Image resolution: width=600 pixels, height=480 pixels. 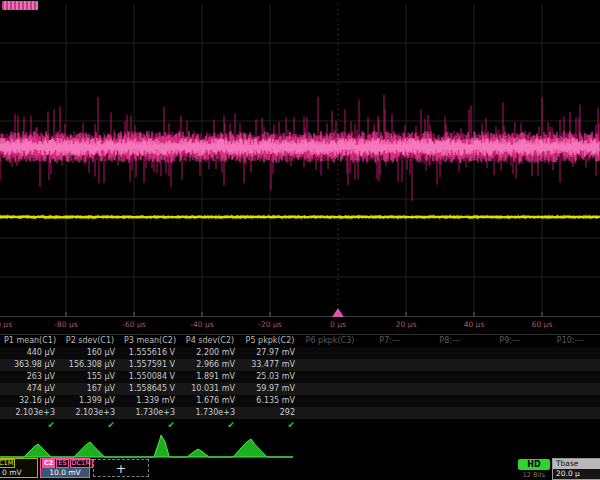 What do you see at coordinates (338, 324) in the screenshot?
I see `x-axis-label: 0 µs` at bounding box center [338, 324].